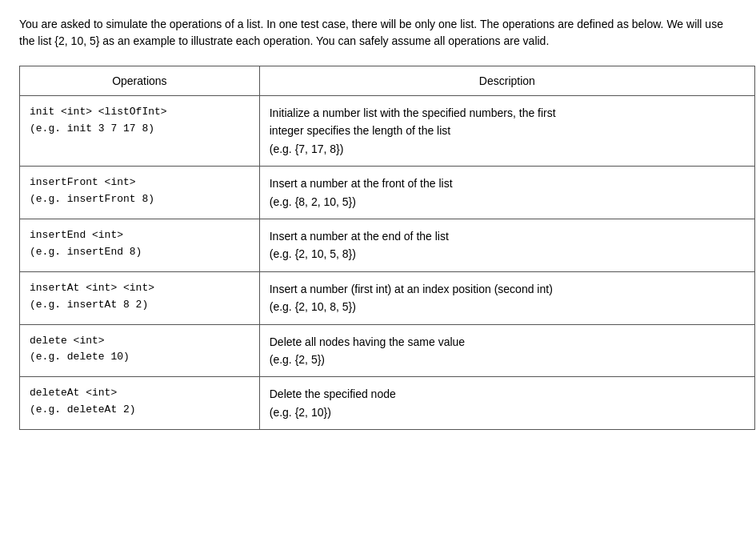 Image resolution: width=756 pixels, height=546 pixels. What do you see at coordinates (139, 183) in the screenshot?
I see `op-line1: insertFront <int>` at bounding box center [139, 183].